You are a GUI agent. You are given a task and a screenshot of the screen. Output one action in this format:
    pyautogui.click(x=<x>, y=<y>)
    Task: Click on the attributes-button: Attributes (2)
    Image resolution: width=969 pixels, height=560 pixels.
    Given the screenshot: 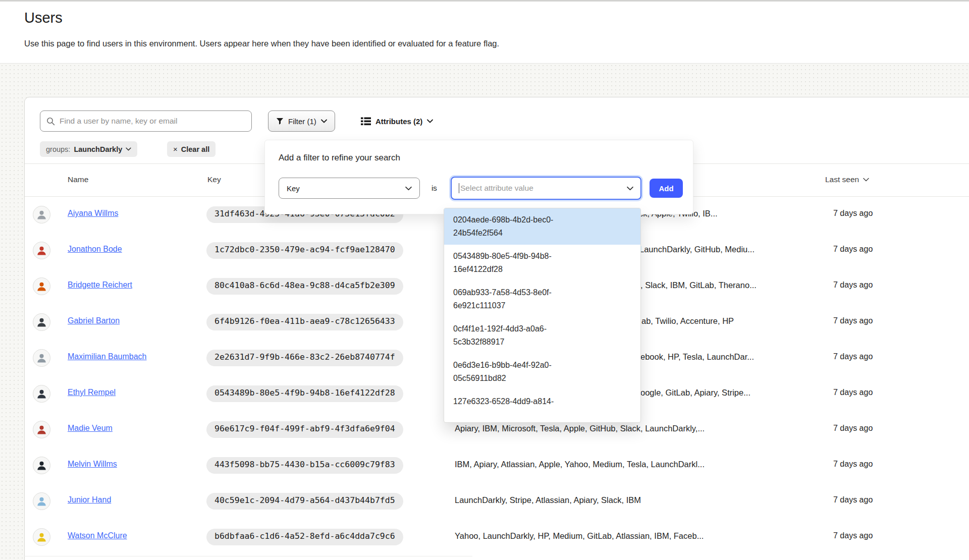 What is the action you would take?
    pyautogui.click(x=397, y=121)
    